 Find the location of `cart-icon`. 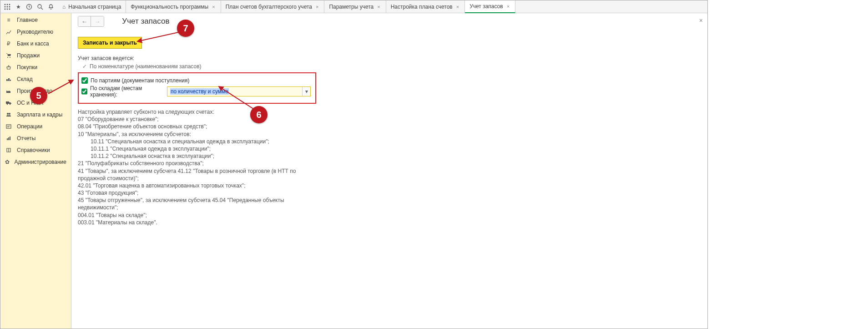

cart-icon is located at coordinates (9, 56).